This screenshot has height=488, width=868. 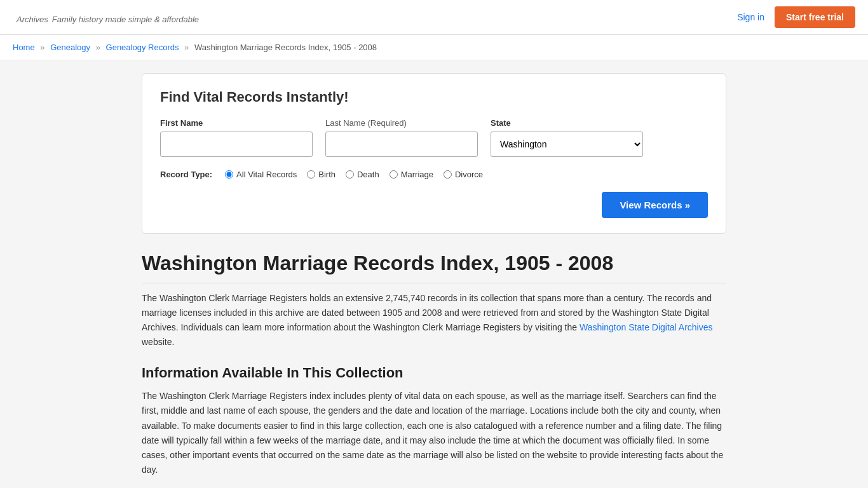 What do you see at coordinates (186, 174) in the screenshot?
I see `record-type-label: Record Type:` at bounding box center [186, 174].